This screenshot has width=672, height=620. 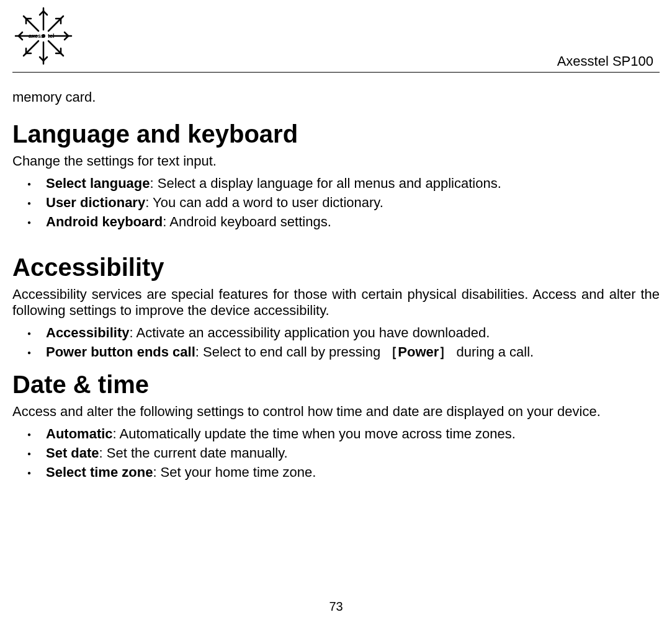 I want to click on list-item: Android keyboard: Android keyboard setti…, so click(x=344, y=222).